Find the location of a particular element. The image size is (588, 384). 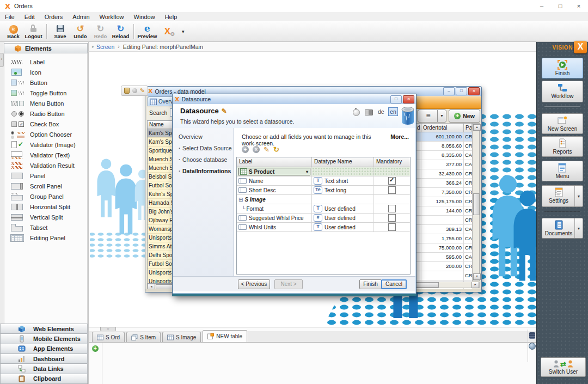

tab-s-image: S Image is located at coordinates (182, 337).